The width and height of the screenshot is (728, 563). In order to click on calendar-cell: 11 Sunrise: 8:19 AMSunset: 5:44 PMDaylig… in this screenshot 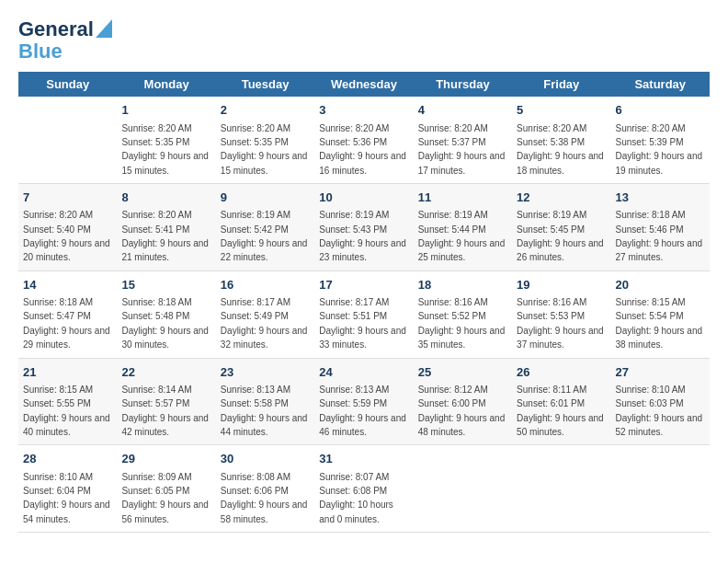, I will do `click(463, 228)`.